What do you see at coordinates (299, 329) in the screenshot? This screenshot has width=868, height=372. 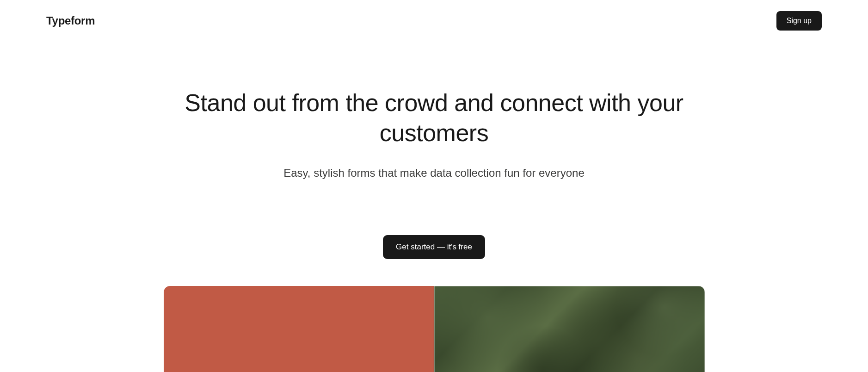 I see `hero-image-left-panel` at bounding box center [299, 329].